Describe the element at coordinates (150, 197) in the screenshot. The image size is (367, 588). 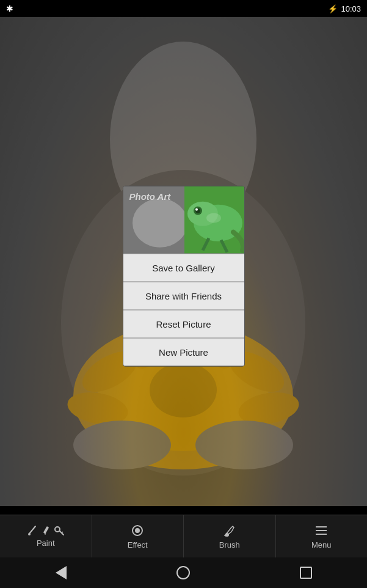
I see `modal-title: Photo Art` at that location.